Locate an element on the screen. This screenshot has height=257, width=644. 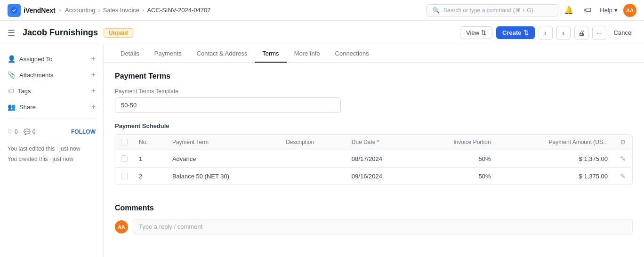
payment-terms-title: Payment Terms is located at coordinates (374, 76).